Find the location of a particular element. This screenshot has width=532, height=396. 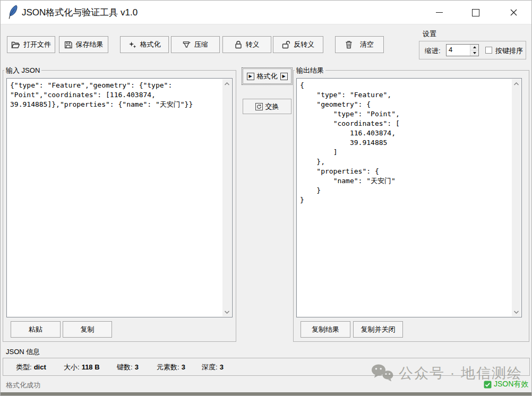

folder-open-icon is located at coordinates (15, 45).